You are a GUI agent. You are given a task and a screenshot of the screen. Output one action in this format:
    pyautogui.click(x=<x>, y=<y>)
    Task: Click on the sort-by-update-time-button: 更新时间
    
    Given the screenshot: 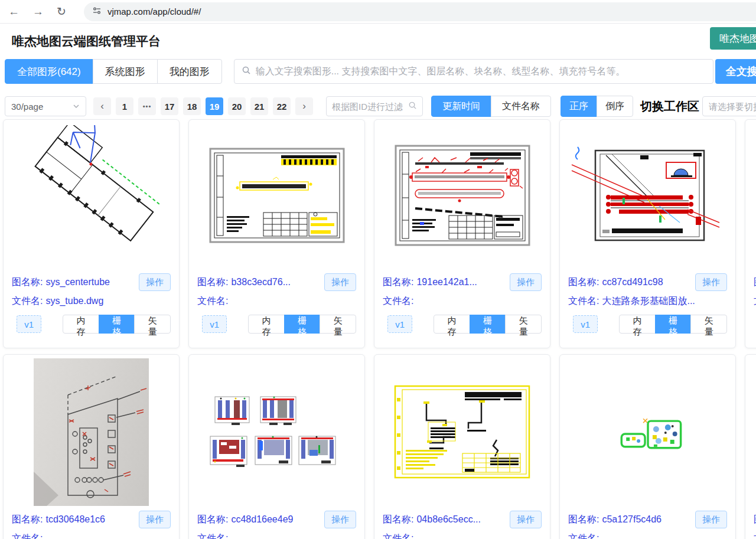 What is the action you would take?
    pyautogui.click(x=461, y=106)
    